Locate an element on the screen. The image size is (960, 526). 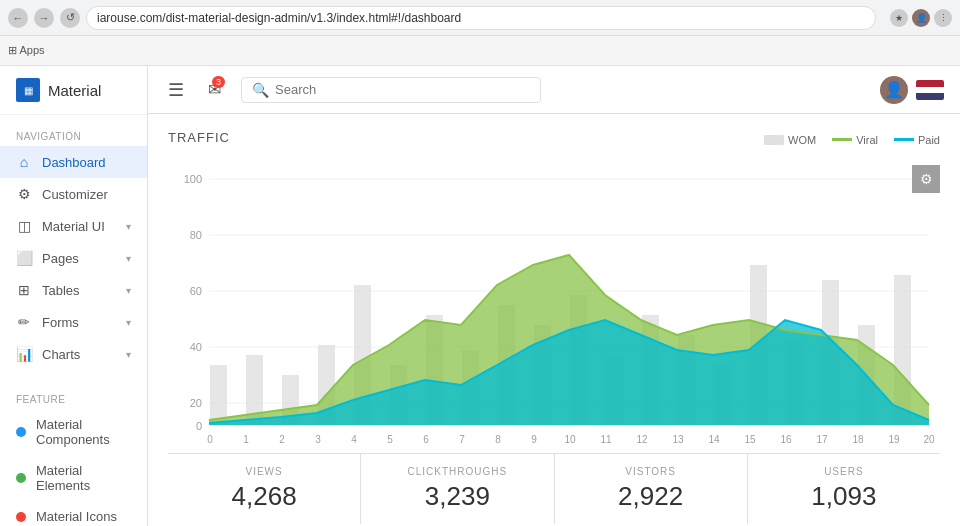
address-bar: iarouse.com/dist-material-design-admin/v… is located at coordinates (481, 18).